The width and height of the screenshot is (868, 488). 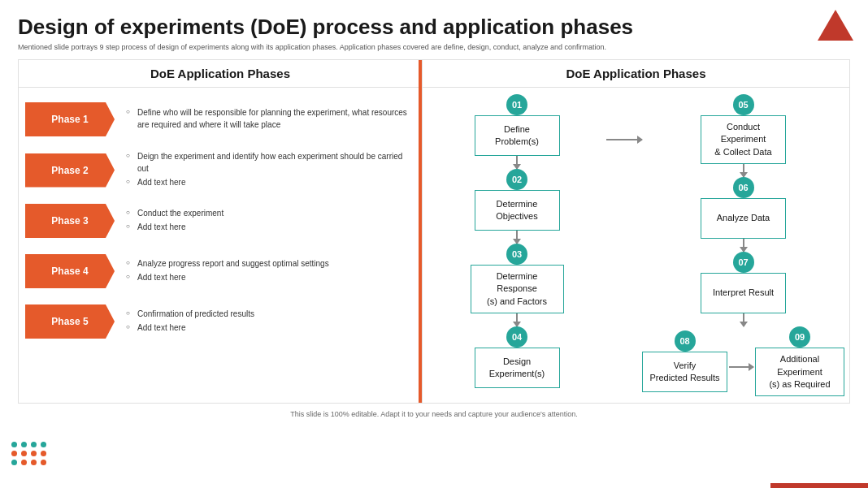 I want to click on phase-2-bullet-1: Deign the experiment and identify how ea…, so click(x=270, y=162).